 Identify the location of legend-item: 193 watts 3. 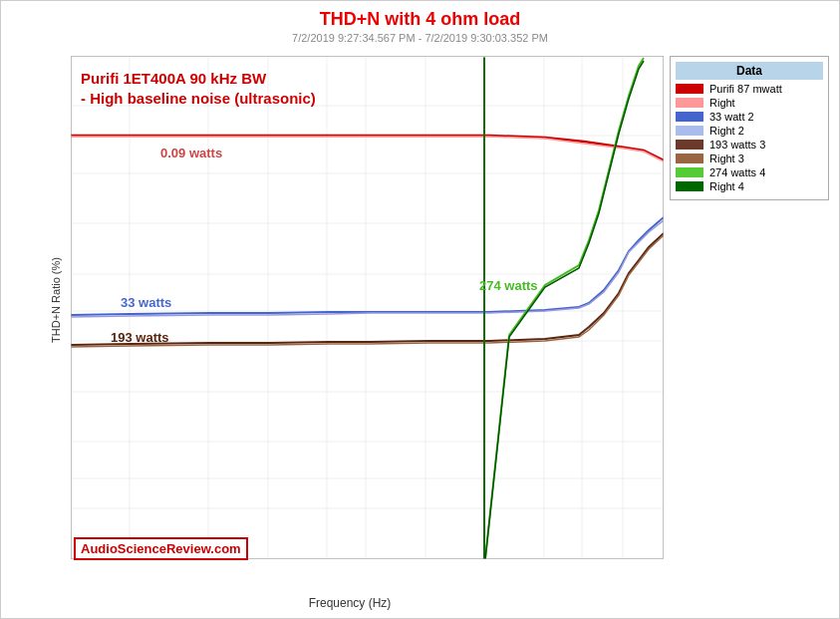
(749, 145).